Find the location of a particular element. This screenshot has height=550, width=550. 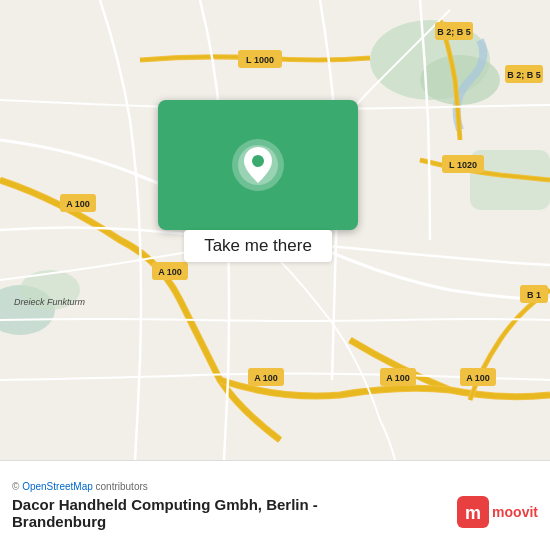

moovit-icon: m is located at coordinates (473, 512).